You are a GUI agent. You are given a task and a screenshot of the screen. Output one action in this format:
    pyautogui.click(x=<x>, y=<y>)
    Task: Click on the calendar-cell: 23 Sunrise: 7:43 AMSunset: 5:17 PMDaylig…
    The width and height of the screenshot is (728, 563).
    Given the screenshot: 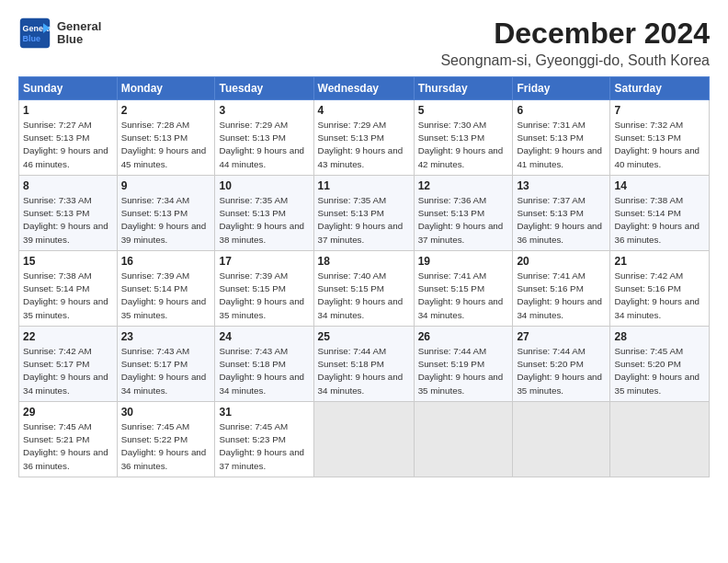 What is the action you would take?
    pyautogui.click(x=165, y=364)
    